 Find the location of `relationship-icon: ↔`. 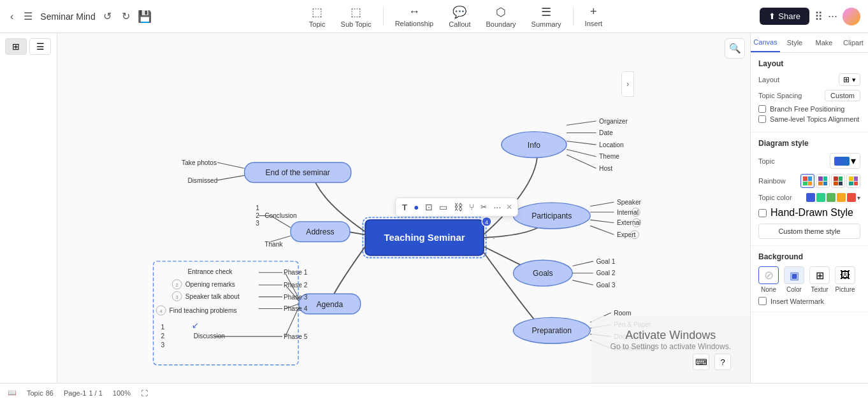

relationship-icon: ↔ is located at coordinates (414, 11).